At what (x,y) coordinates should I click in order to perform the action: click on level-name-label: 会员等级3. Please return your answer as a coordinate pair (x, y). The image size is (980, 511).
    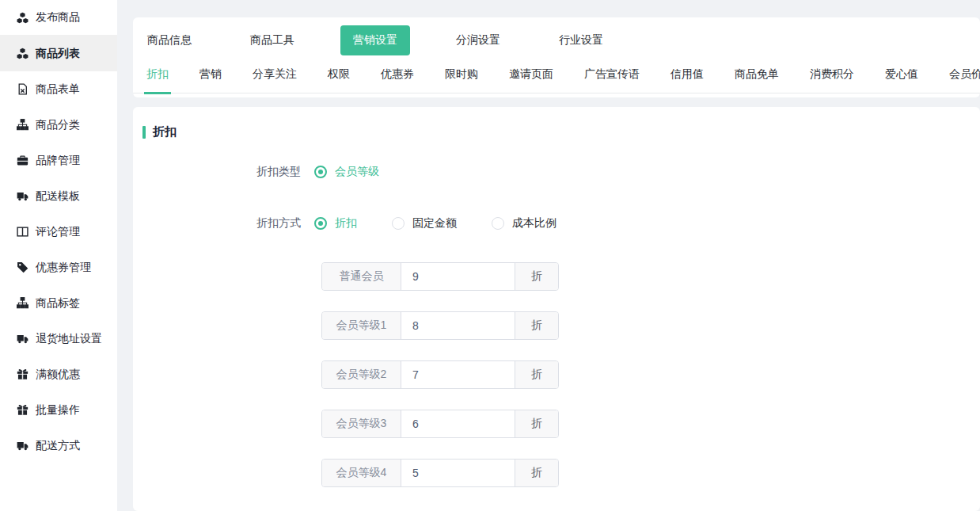
    Looking at the image, I should click on (362, 424).